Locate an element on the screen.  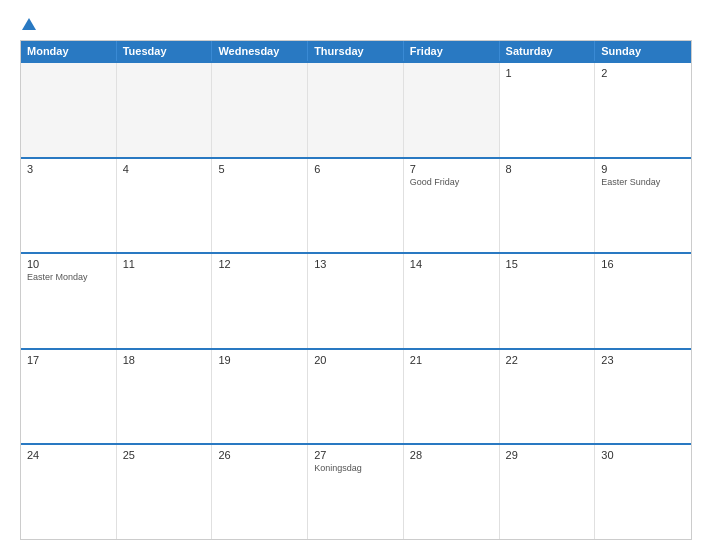
day-number: 13 is located at coordinates (356, 264).